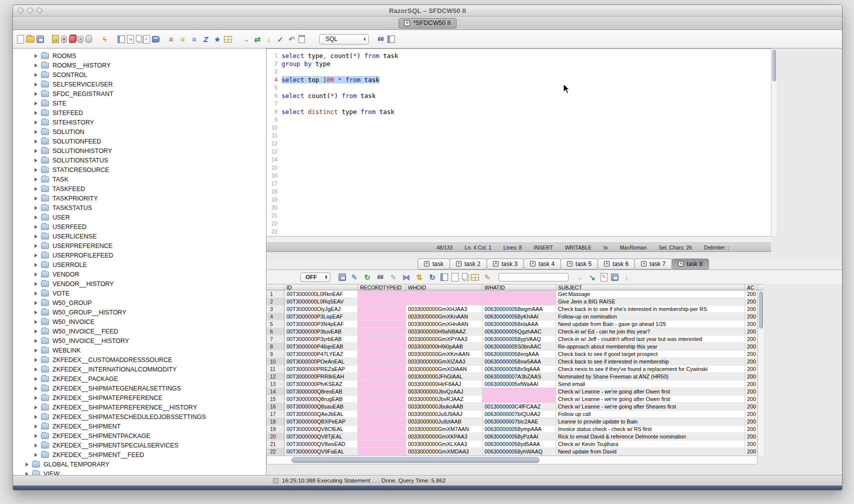 This screenshot has width=854, height=504. Describe the element at coordinates (246, 39) in the screenshot. I see `go-icon: →` at that location.